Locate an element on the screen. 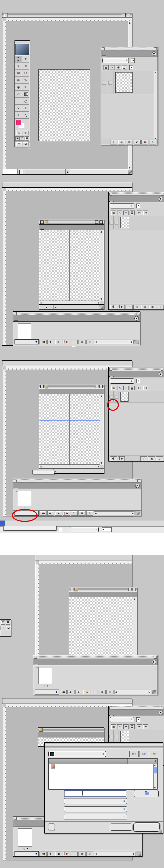  download-info is located at coordinates (56, 307).